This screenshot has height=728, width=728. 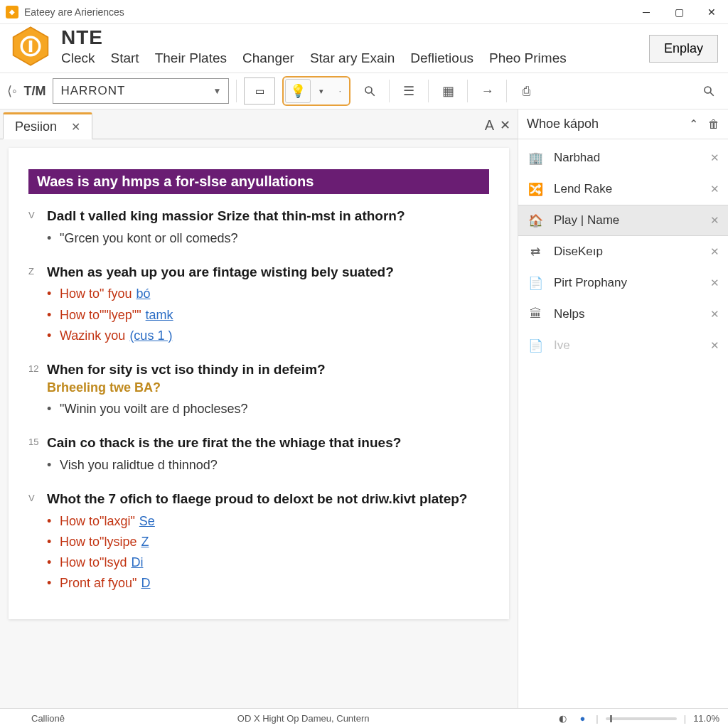 What do you see at coordinates (679, 12) in the screenshot?
I see `maximize-button: ▢` at bounding box center [679, 12].